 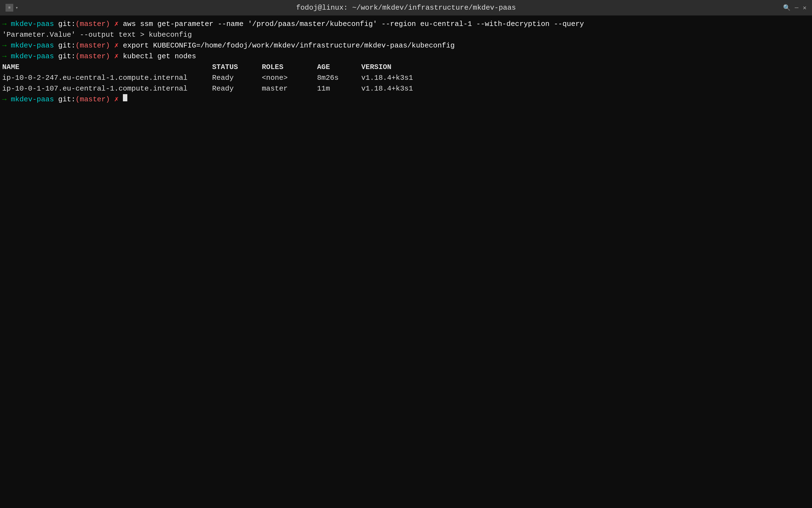 What do you see at coordinates (351, 24) in the screenshot?
I see `cmd-aws-ssm: aws ssm get-parameter --name '/prod/paas…` at bounding box center [351, 24].